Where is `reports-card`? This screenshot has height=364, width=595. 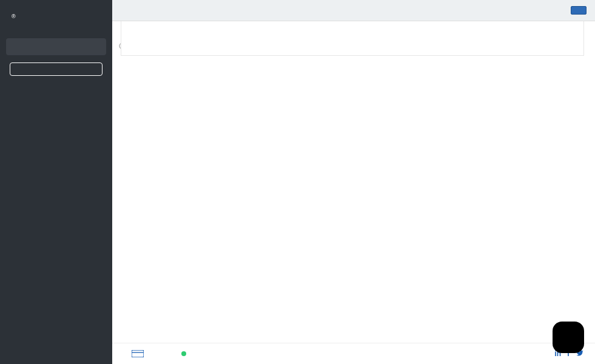
reports-card is located at coordinates (352, 39).